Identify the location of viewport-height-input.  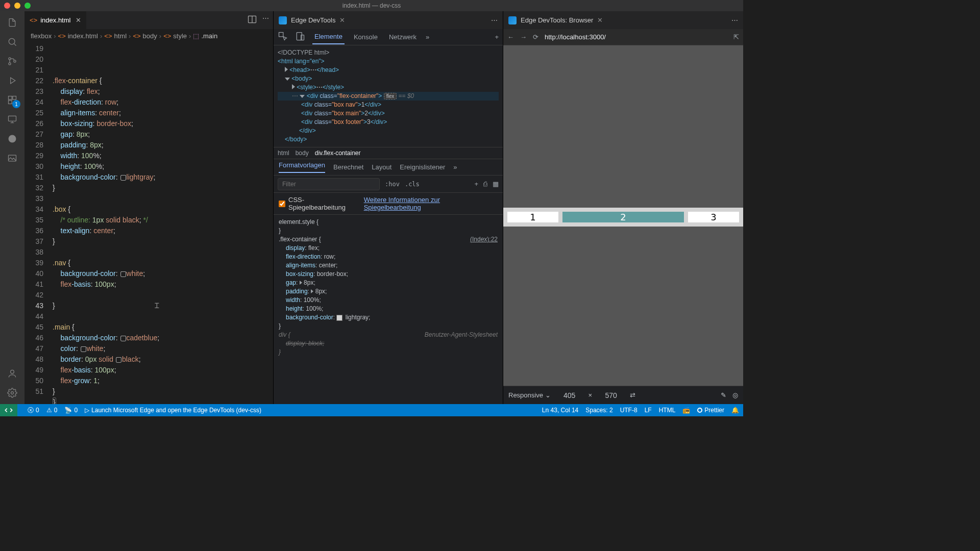
(611, 395).